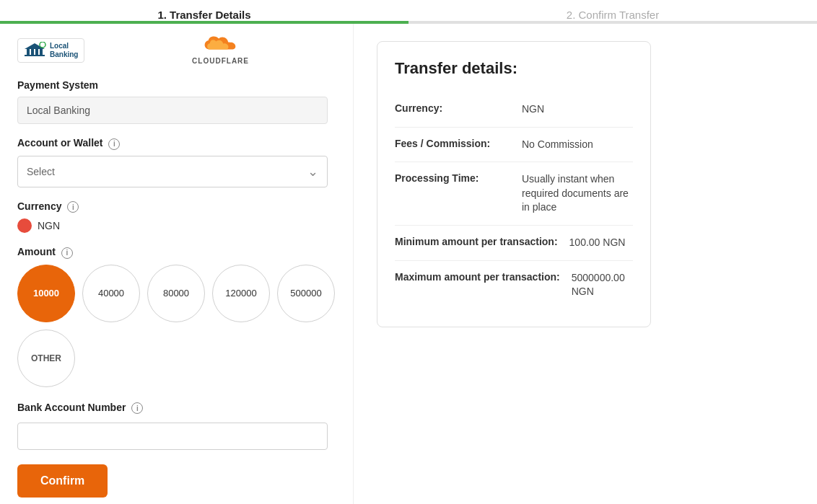  What do you see at coordinates (114, 144) in the screenshot?
I see `account-wallet-info-icon: i` at bounding box center [114, 144].